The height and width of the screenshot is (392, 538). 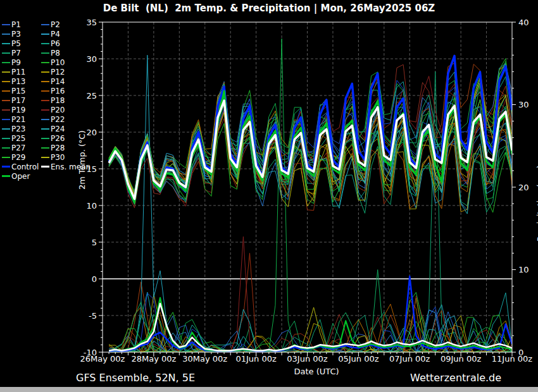 What do you see at coordinates (58, 72) in the screenshot?
I see `legend-label: P12` at bounding box center [58, 72].